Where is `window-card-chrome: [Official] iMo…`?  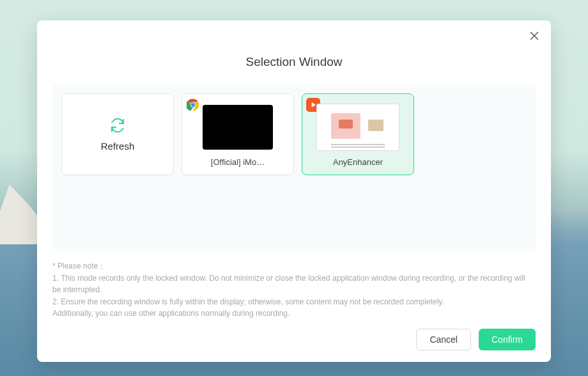 window-card-chrome: [Official] iMo… is located at coordinates (238, 134).